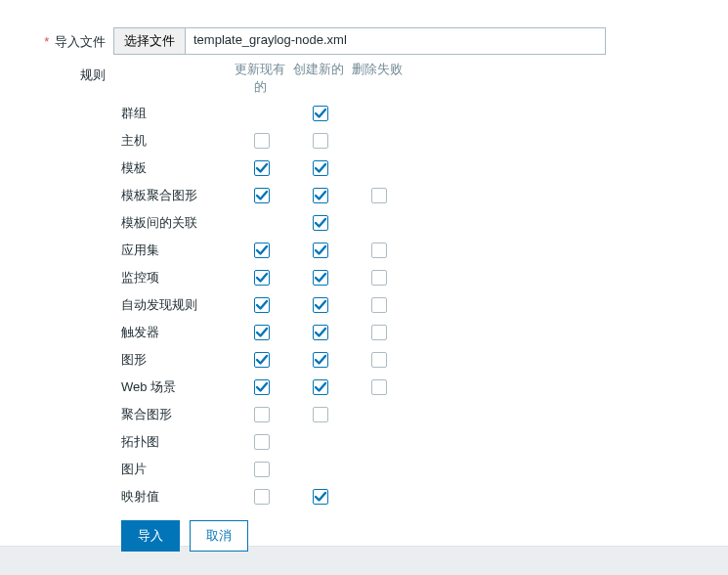  Describe the element at coordinates (265, 168) in the screenshot. I see `rule-row: 模板` at that location.